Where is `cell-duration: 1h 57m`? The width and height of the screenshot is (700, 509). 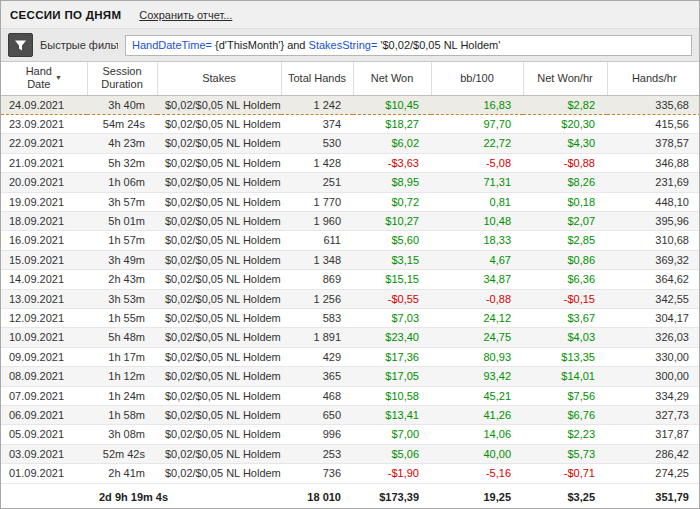
cell-duration: 1h 57m is located at coordinates (122, 240).